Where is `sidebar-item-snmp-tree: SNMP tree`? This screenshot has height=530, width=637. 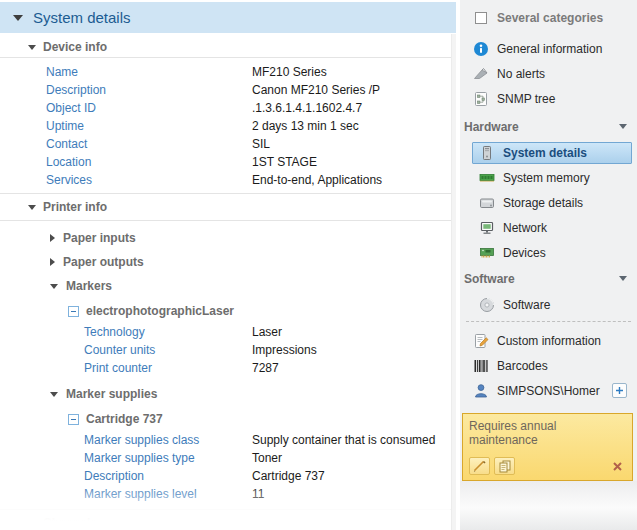 sidebar-item-snmp-tree: SNMP tree is located at coordinates (548, 98).